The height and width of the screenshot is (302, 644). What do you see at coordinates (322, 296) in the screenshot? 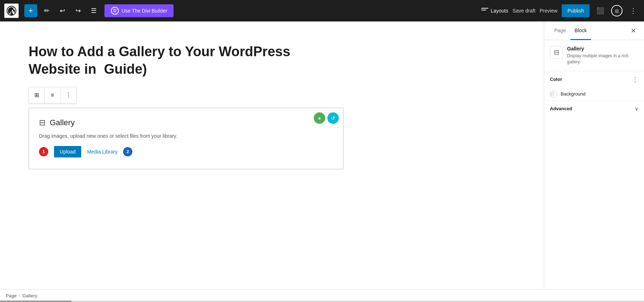
I see `bottom-bar: Page › Gallery` at bounding box center [322, 296].